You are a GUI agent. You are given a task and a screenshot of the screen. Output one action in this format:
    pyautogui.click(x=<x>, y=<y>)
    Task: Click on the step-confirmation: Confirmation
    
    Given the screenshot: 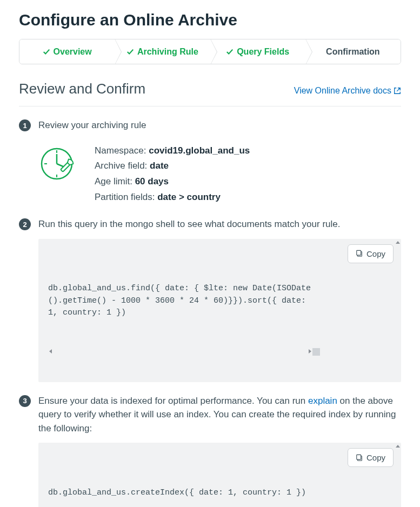 What is the action you would take?
    pyautogui.click(x=353, y=52)
    